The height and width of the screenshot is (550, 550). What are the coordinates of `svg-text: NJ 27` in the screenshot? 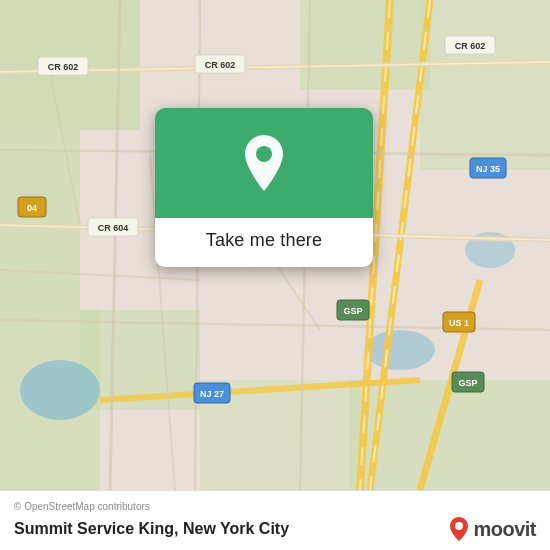 It's located at (212, 394).